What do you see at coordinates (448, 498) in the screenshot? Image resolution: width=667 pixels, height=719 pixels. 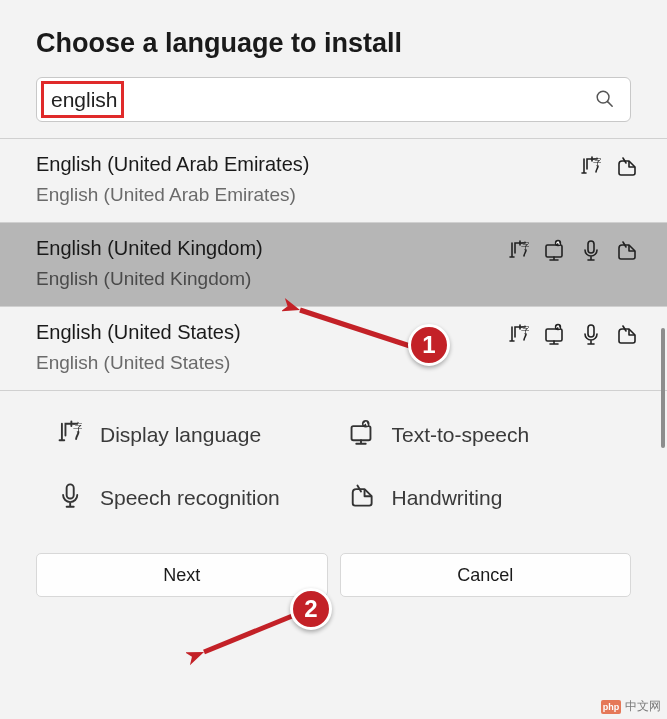 I see `legend-label: Handwriting` at bounding box center [448, 498].